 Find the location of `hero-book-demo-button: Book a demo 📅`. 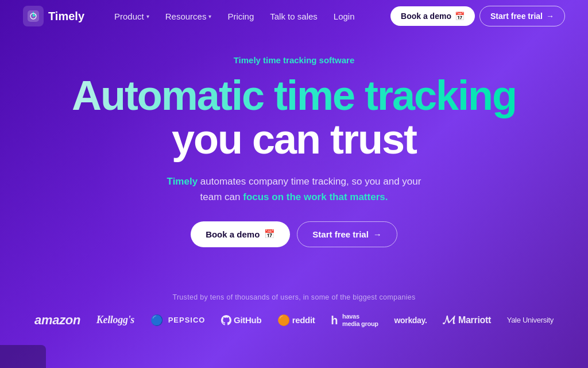

hero-book-demo-button: Book a demo 📅 is located at coordinates (240, 235).